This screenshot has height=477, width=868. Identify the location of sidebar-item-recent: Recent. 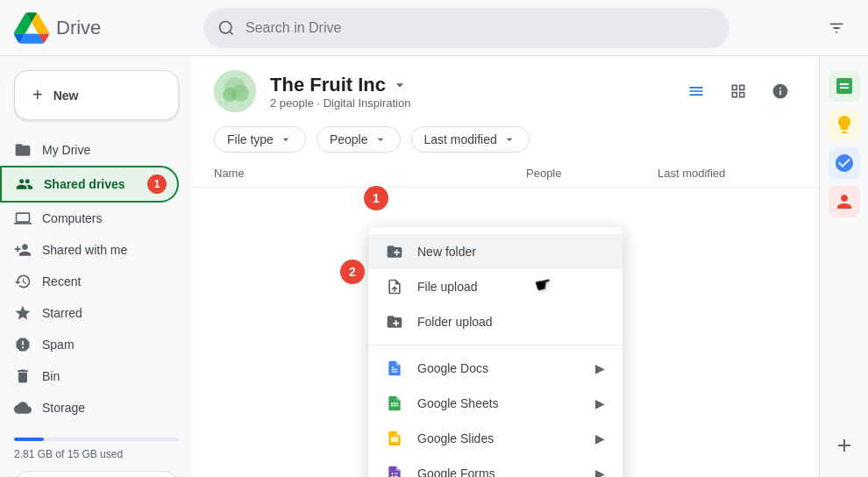
(89, 281).